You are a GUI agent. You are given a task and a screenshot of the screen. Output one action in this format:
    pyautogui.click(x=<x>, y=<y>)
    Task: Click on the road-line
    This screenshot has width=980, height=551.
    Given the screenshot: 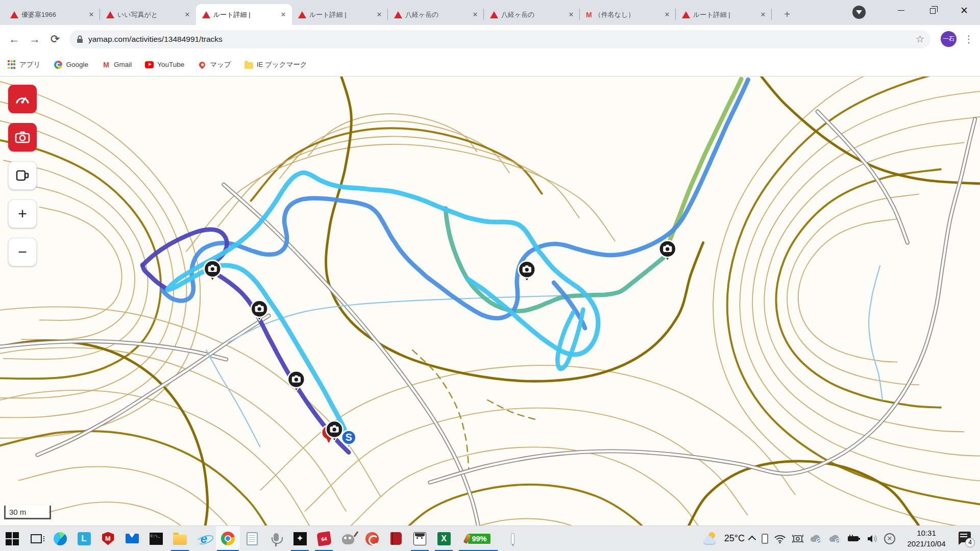 What is the action you would take?
    pyautogui.click(x=863, y=178)
    